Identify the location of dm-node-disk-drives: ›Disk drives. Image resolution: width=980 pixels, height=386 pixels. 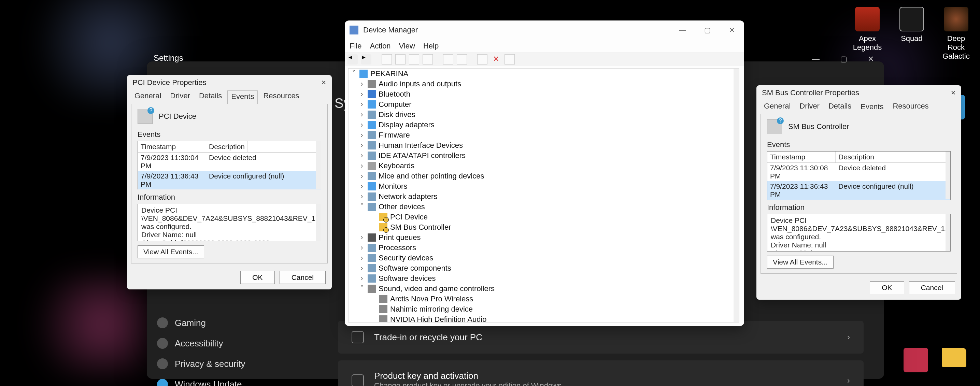
(544, 115).